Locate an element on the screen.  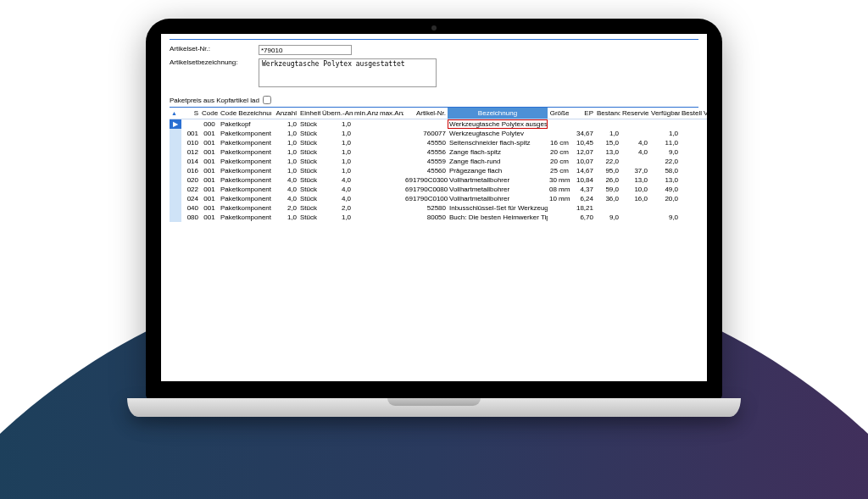
cell-bestand: 15,0 is located at coordinates (608, 142).